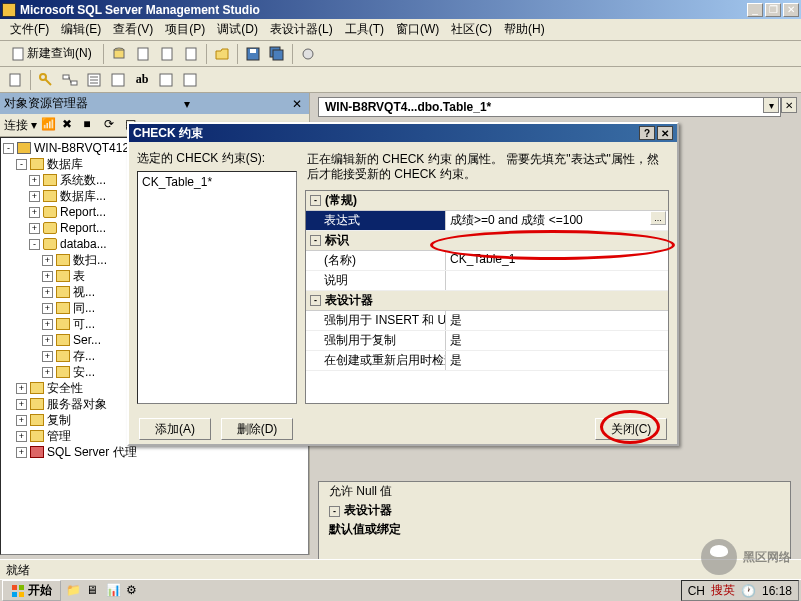 Image resolution: width=801 pixels, height=601 pixels. What do you see at coordinates (142, 80) in the screenshot?
I see `tb-fulltext: ab` at bounding box center [142, 80].